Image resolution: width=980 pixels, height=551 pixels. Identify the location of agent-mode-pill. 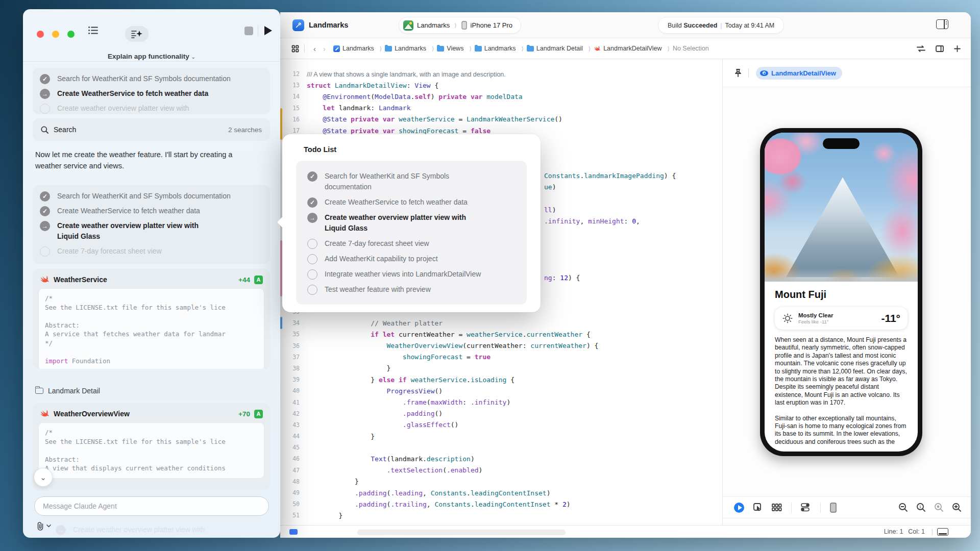
(137, 34).